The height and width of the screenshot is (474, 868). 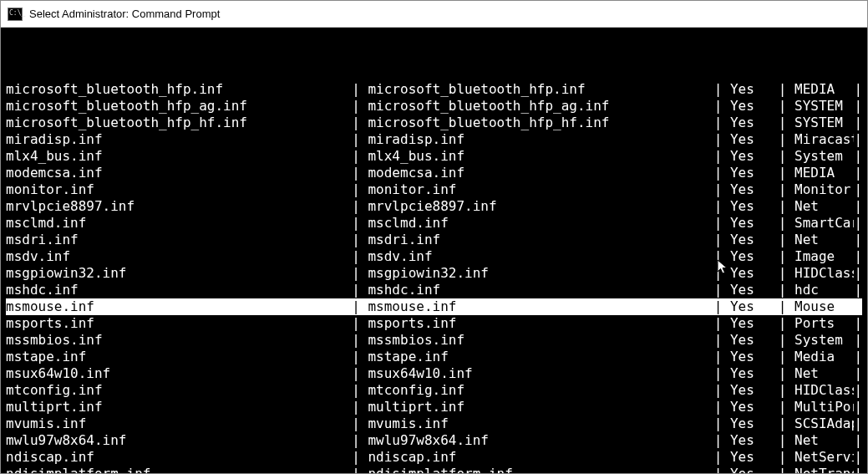 I want to click on table-row: msmouse.inf | msmouse.inf | Yes | Mouse|, so click(x=434, y=307).